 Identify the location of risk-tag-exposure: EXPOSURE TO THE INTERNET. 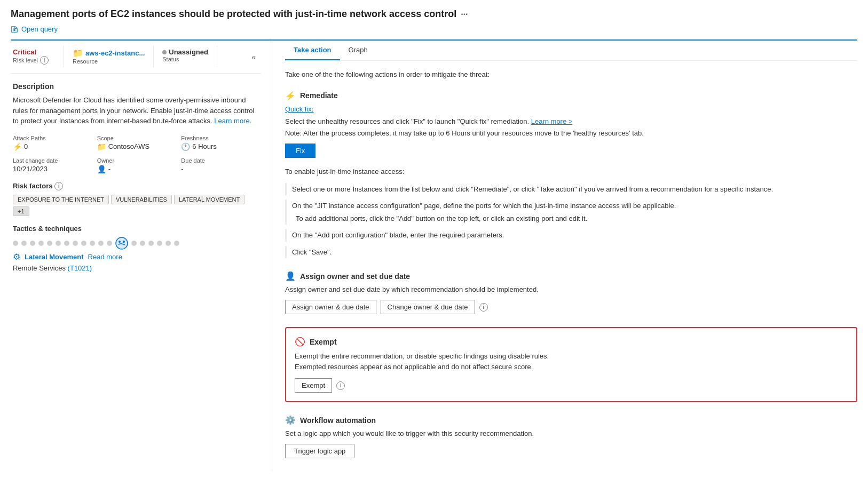
(61, 200).